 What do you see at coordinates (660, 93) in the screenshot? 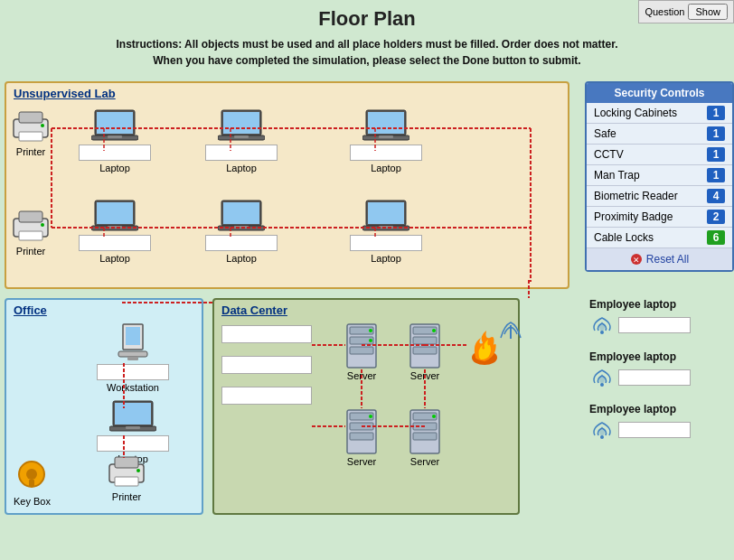
I see `security-panel-header: Security Controls` at bounding box center [660, 93].